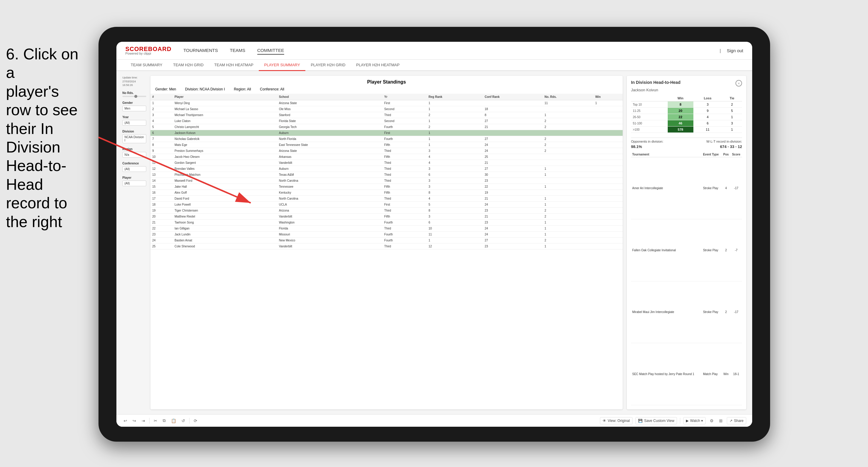 The height and width of the screenshot is (467, 868). I want to click on save-custom-btn: 💾 Save Custom View, so click(656, 421).